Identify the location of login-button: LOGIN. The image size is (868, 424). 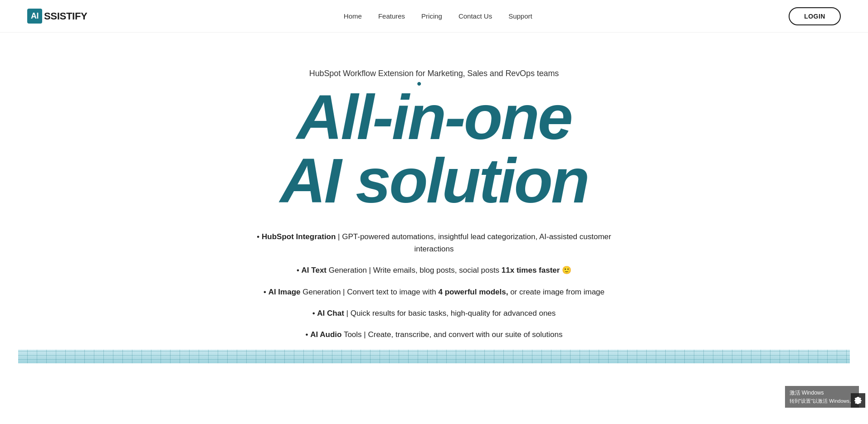
(814, 16).